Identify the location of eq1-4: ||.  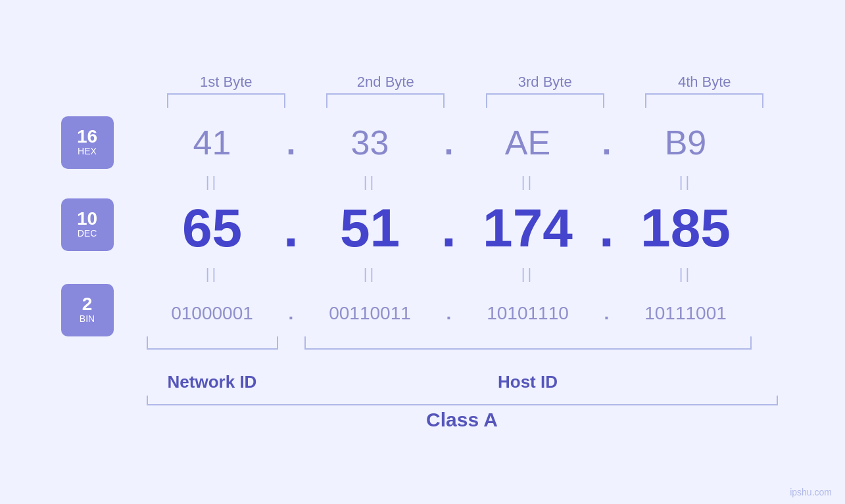
(686, 182).